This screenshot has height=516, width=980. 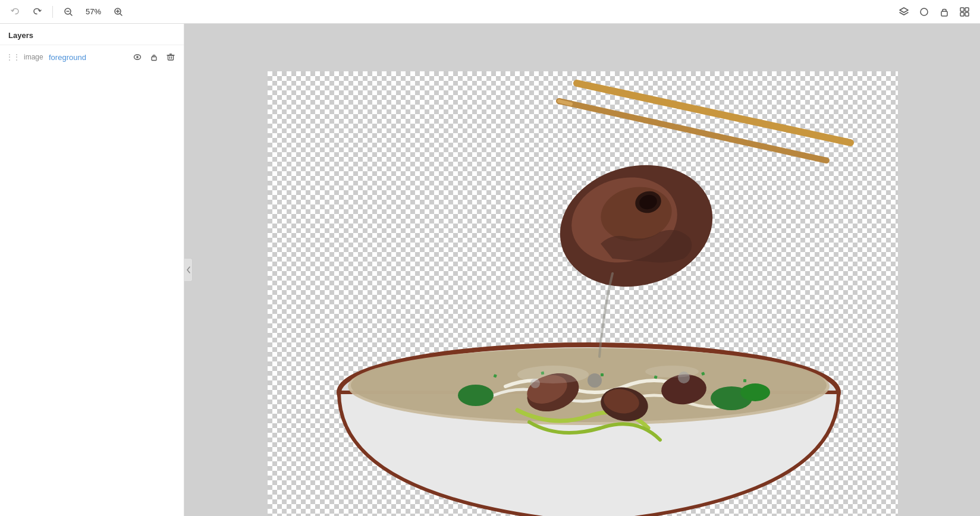 I want to click on drag-handle-icon: ⋮⋮, so click(x=13, y=57).